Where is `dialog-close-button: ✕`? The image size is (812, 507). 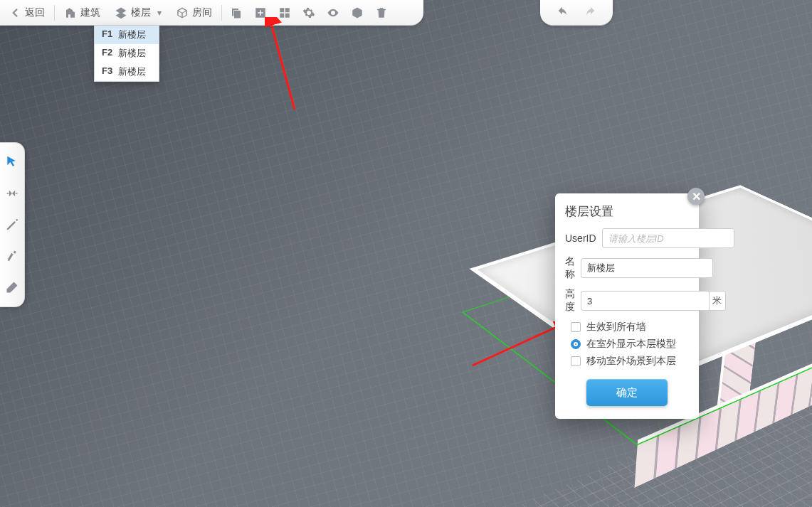
dialog-close-button: ✕ is located at coordinates (696, 196).